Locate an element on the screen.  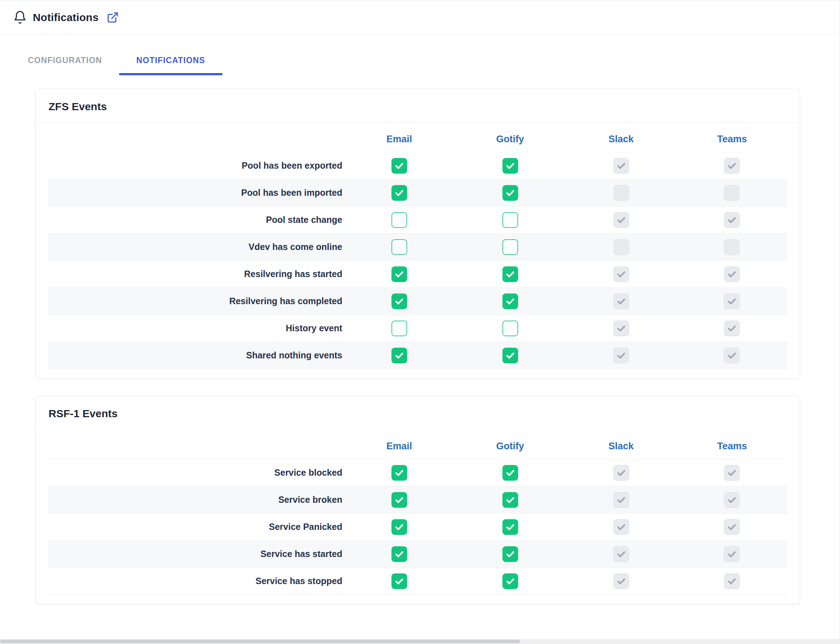
tab-configuration: CONFIGURATION is located at coordinates (65, 62).